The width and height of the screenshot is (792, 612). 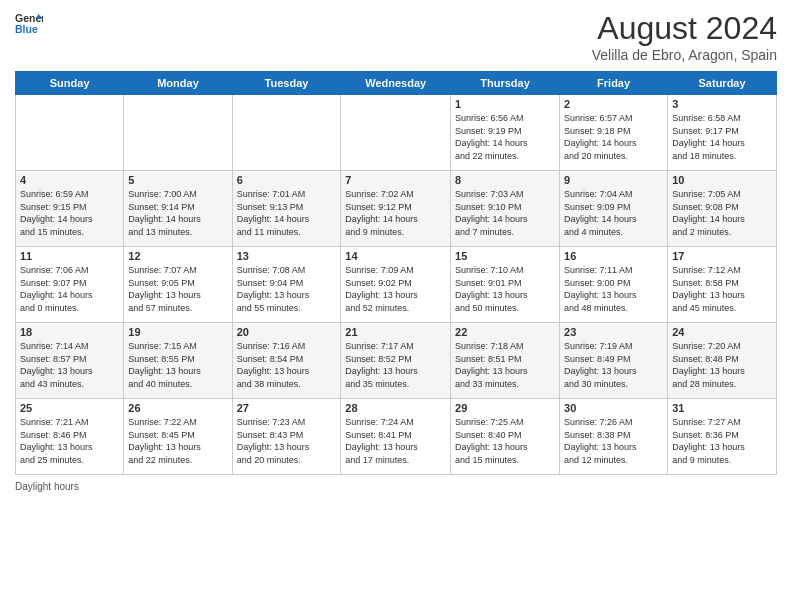 I want to click on day-number: 11, so click(x=70, y=256).